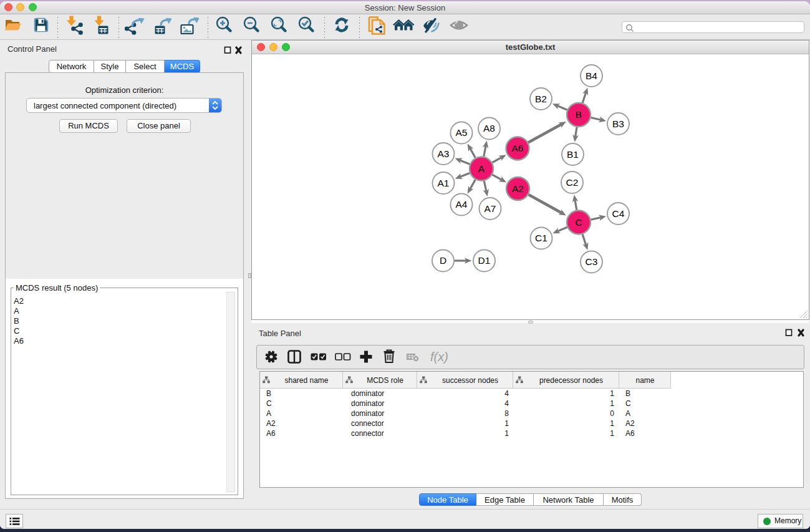 The height and width of the screenshot is (532, 810). What do you see at coordinates (489, 128) in the screenshot?
I see `svg-text: A8` at bounding box center [489, 128].